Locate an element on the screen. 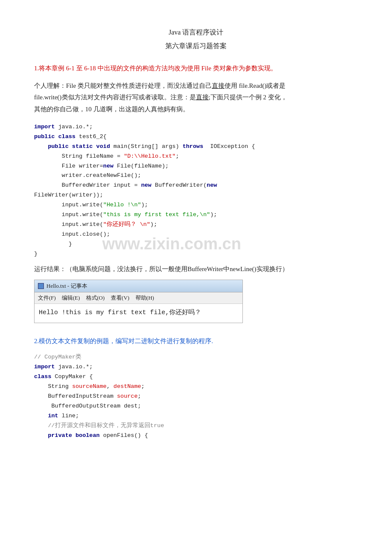 Image resolution: width=392 pixels, height=555 pixels. notepad-menubar: 文件(F) 编辑(E) 格式(O) 查看(V) 帮助(H) is located at coordinates (138, 298).